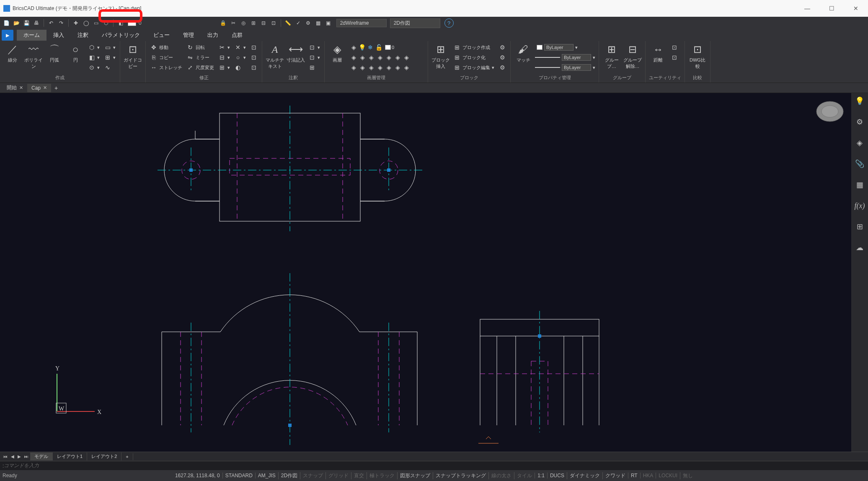 Image resolution: width=868 pixels, height=481 pixels. What do you see at coordinates (648, 476) in the screenshot?
I see `status-hka: HKA` at bounding box center [648, 476].